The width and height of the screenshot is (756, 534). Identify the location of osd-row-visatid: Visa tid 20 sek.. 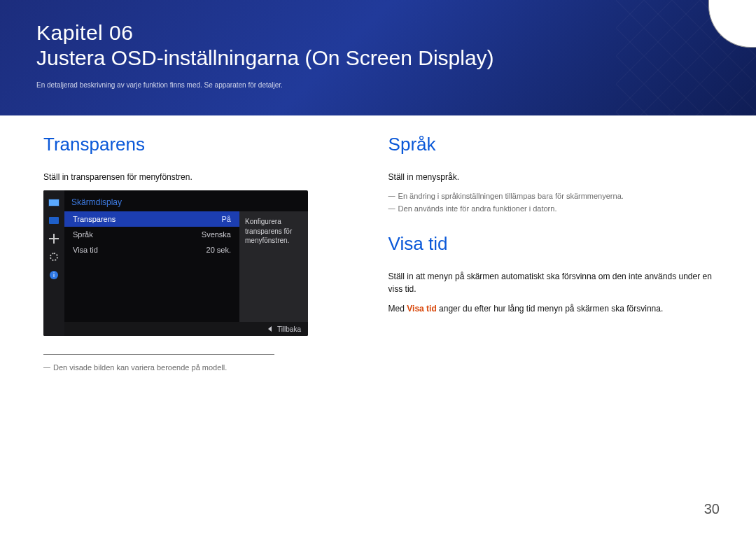
(152, 250).